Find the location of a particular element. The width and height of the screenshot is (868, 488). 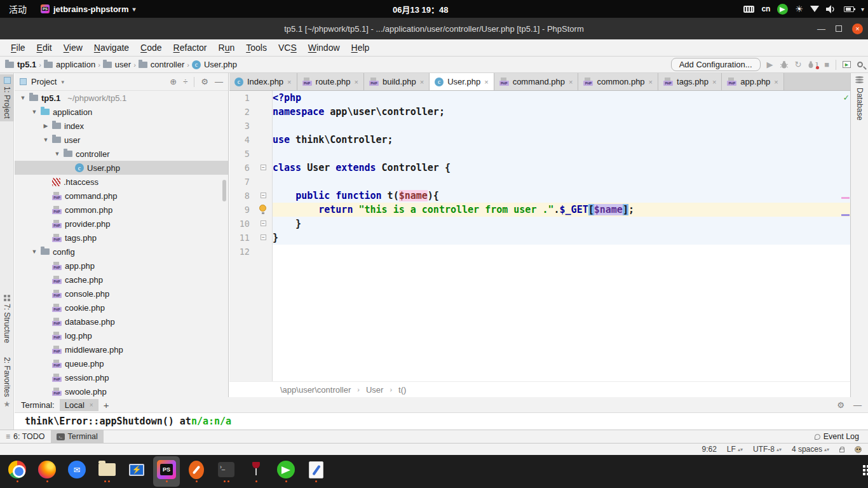

debug-button is located at coordinates (784, 65).